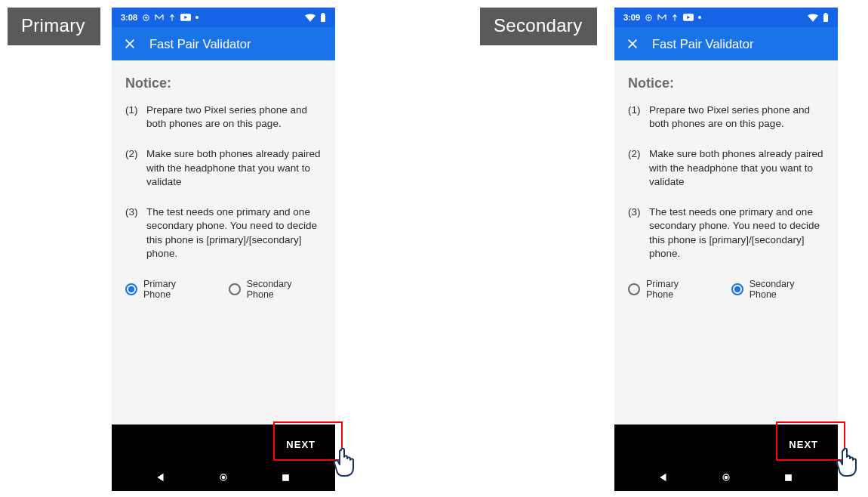 The height and width of the screenshot is (497, 868). I want to click on status-bar: 3:09, so click(726, 17).